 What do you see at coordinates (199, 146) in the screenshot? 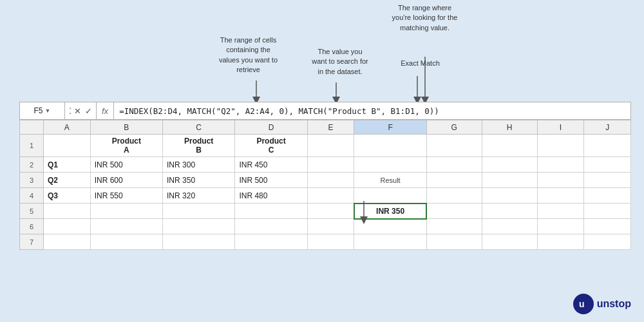
I see `cell-c1: ProductB` at bounding box center [199, 146].